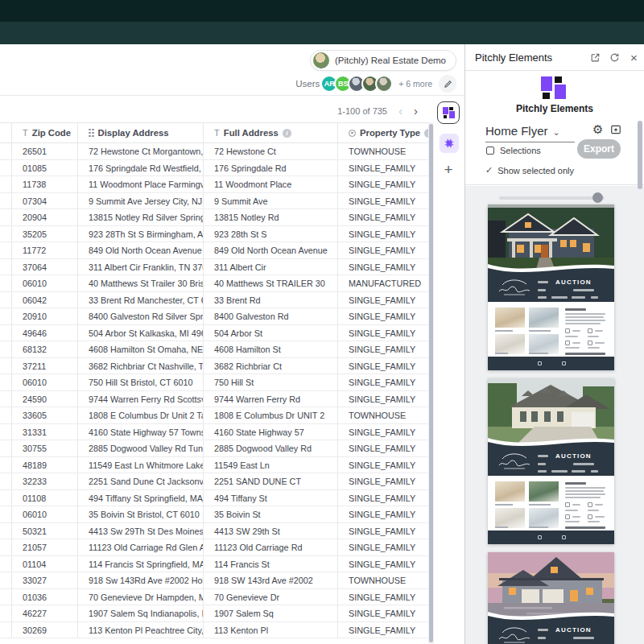  Describe the element at coordinates (415, 111) in the screenshot. I see `next-page-button: ›` at that location.